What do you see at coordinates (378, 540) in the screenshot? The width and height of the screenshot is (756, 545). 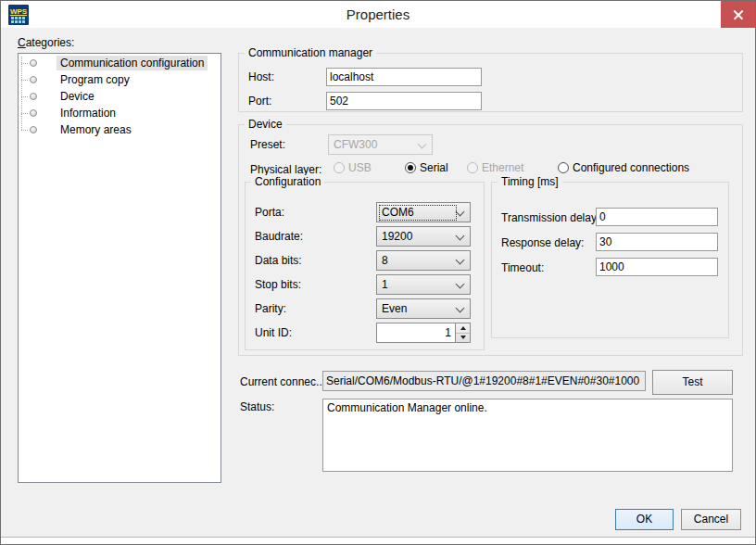 I see `window-bottom-frame` at bounding box center [378, 540].